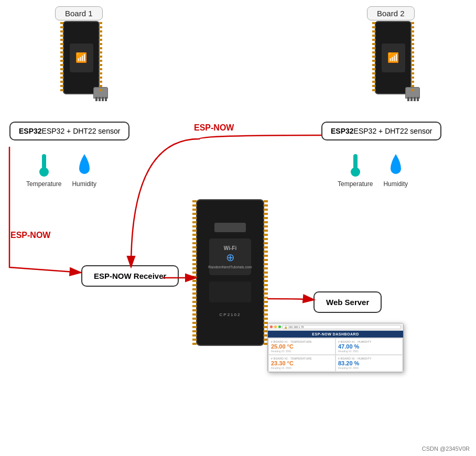 The image size is (476, 456). I want to click on board2-esp32-bold: ESP32, so click(342, 131).